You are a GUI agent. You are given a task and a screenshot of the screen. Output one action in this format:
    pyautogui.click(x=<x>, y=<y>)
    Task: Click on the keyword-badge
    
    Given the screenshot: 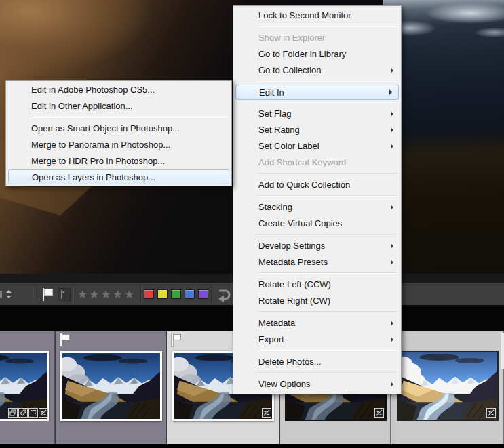 What is the action you would take?
    pyautogui.click(x=23, y=413)
    